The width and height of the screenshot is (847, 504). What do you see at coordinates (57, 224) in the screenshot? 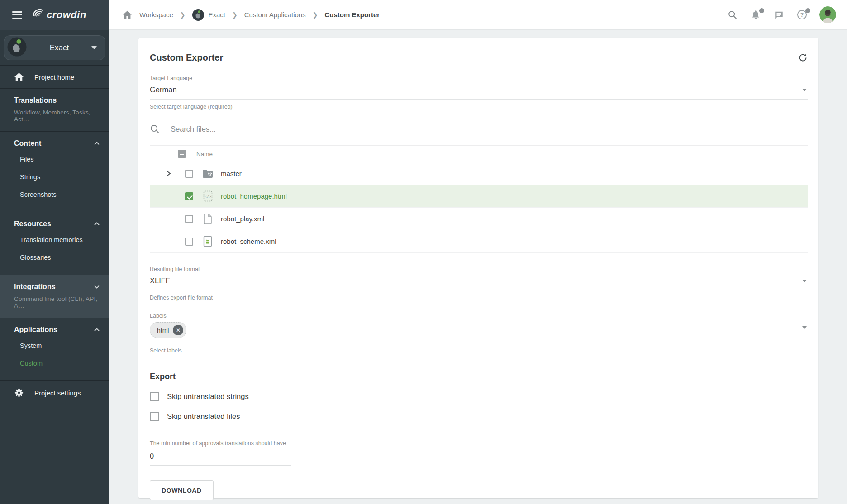
I see `resources-heading: Resources` at bounding box center [57, 224].